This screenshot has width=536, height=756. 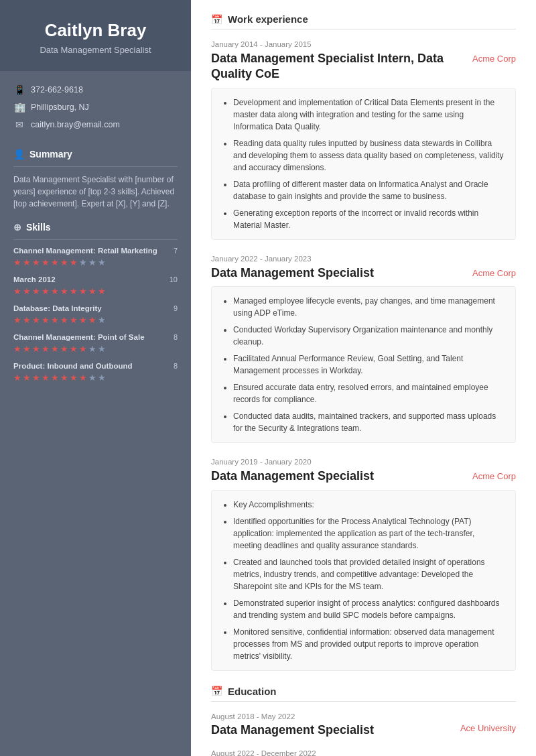 What do you see at coordinates (368, 422) in the screenshot?
I see `job-bullet: Conducted data audits, maintained tracke…` at bounding box center [368, 422].